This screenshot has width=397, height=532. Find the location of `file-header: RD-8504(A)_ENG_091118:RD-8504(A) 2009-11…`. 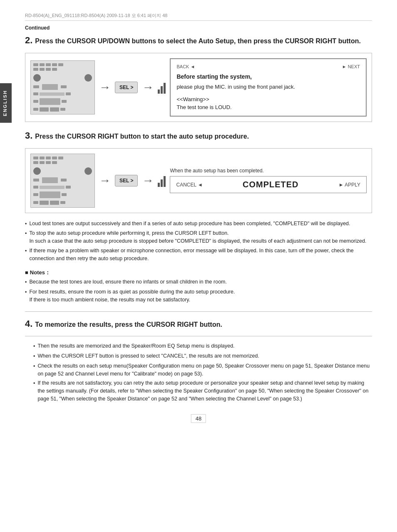

file-header: RD-8504(A)_ENG_091118:RD-8504(A) 2009-11… is located at coordinates (198, 17).